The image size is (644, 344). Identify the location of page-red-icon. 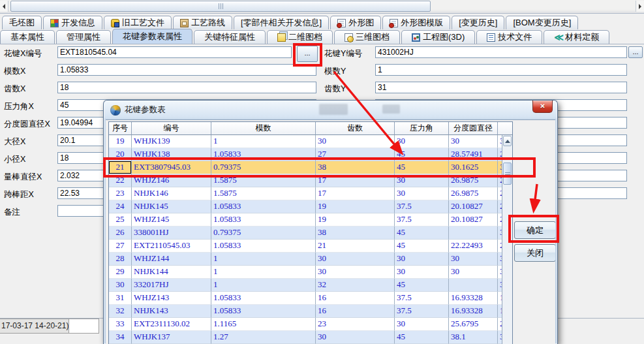
(342, 23).